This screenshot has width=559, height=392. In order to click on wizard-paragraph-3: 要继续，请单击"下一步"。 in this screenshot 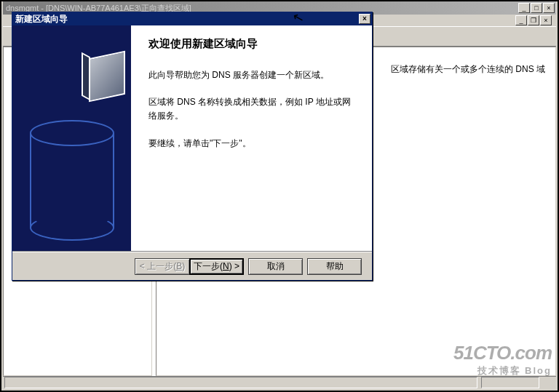, I will do `click(252, 144)`.